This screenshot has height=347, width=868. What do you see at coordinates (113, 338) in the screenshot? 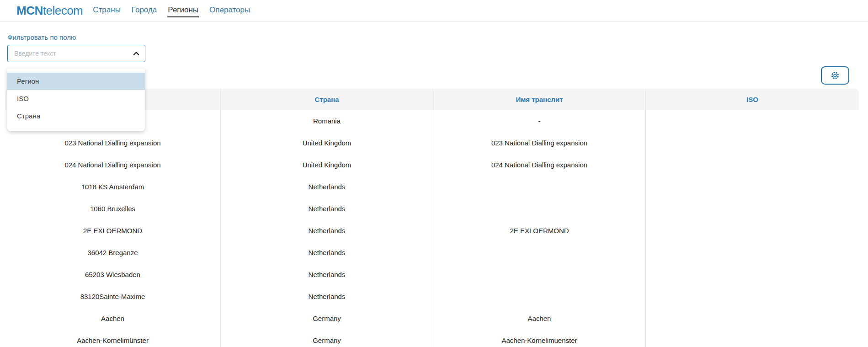
I see `table-cell: Aachen-Kornelimünster` at bounding box center [113, 338].